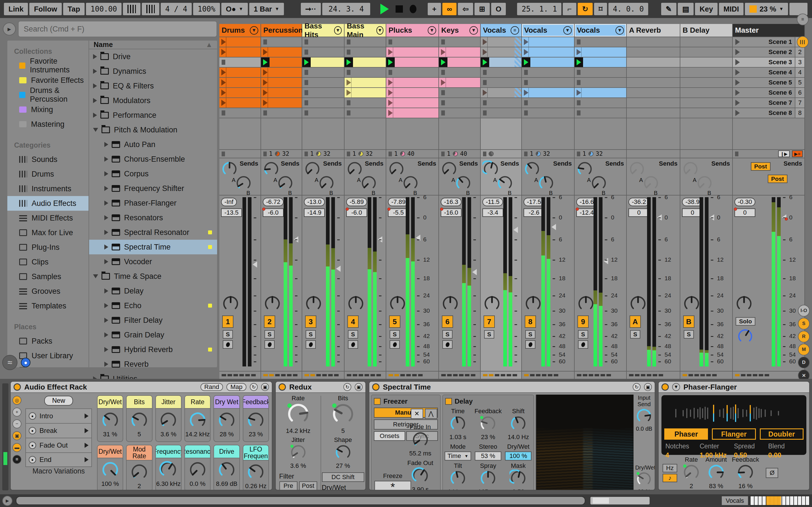 Image resolution: width=812 pixels, height=507 pixels. Describe the element at coordinates (764, 103) in the screenshot. I see `scene-slot-7: Scene 7` at that location.